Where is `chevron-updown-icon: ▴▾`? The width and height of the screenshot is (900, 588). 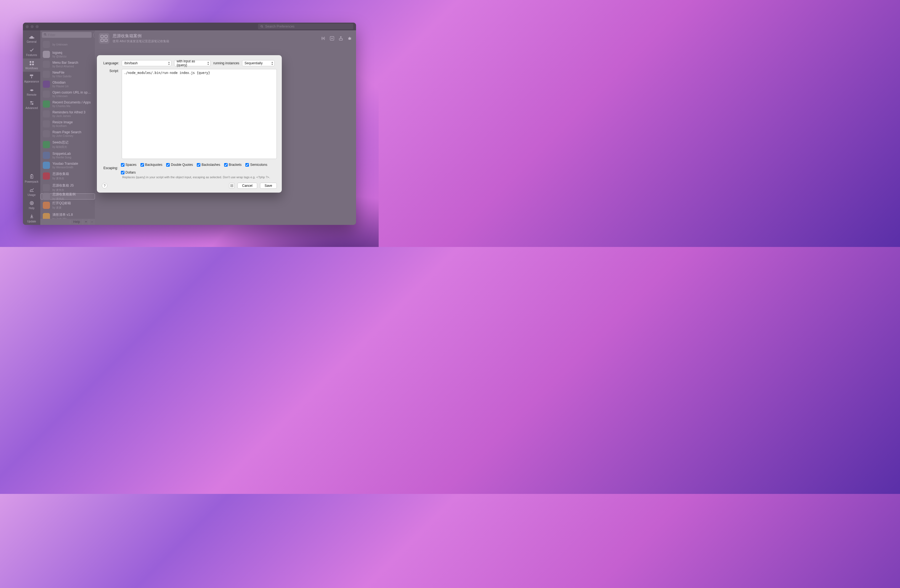 chevron-updown-icon: ▴▾ is located at coordinates (169, 63).